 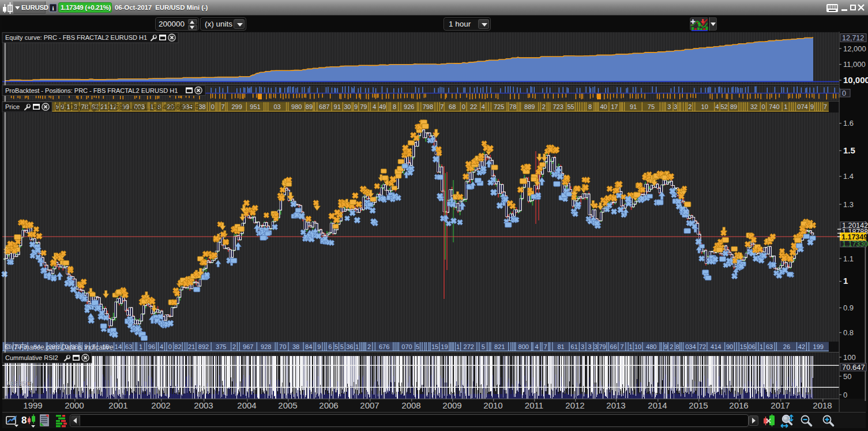 I want to click on svg-text: 2000, so click(x=74, y=405).